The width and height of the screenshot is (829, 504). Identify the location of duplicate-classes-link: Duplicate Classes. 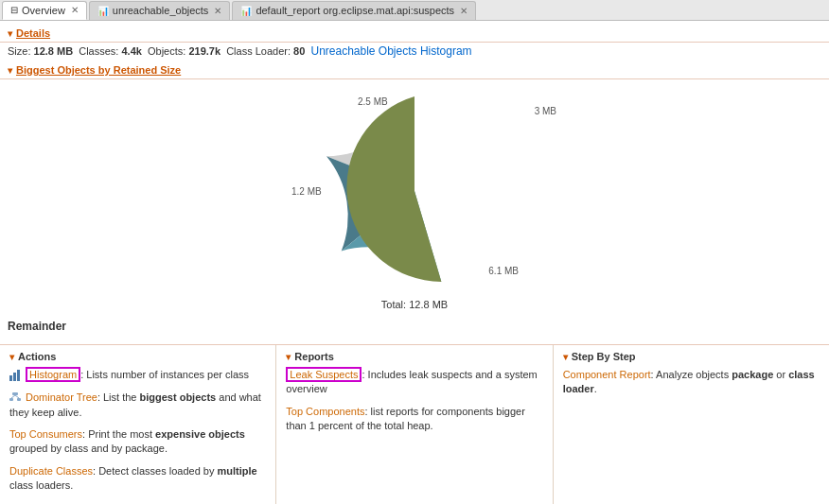
(51, 471).